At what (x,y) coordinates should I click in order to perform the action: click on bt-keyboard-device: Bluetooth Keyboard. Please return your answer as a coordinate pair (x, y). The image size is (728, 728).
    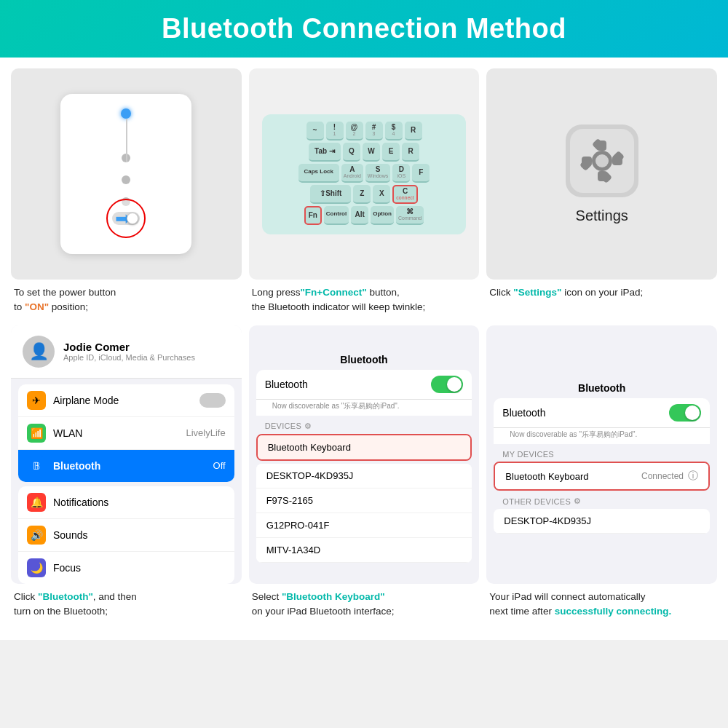
    Looking at the image, I should click on (364, 447).